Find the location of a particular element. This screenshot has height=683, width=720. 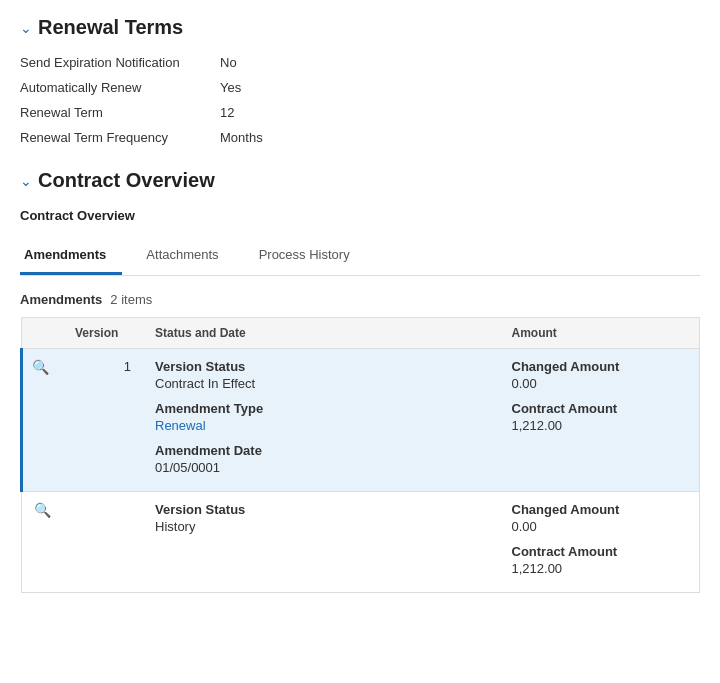

field-label-renewal-term: Renewal Term is located at coordinates (120, 112).